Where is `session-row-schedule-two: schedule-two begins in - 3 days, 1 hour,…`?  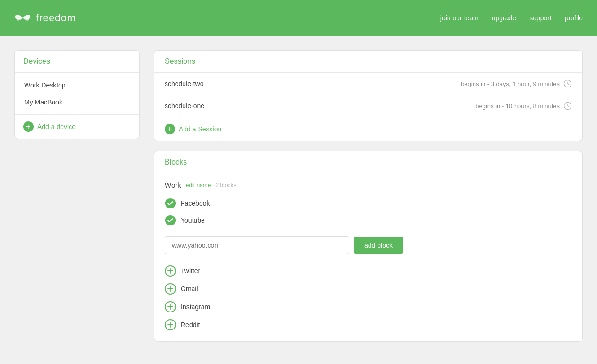
session-row-schedule-two: schedule-two begins in - 3 days, 1 hour,… is located at coordinates (368, 84).